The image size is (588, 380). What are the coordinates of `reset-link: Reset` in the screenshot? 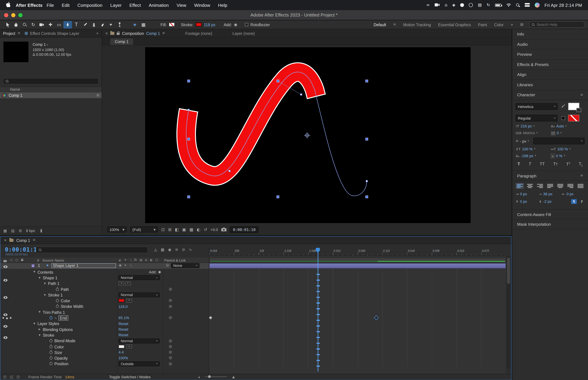 It's located at (123, 323).